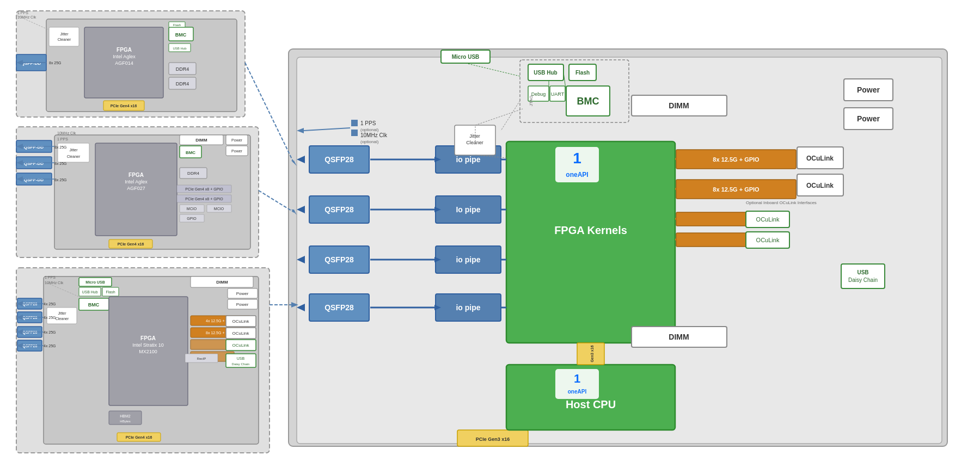 This screenshot has height=461, width=980. Describe the element at coordinates (177, 25) in the screenshot. I see `card1-flash: Flash` at that location.